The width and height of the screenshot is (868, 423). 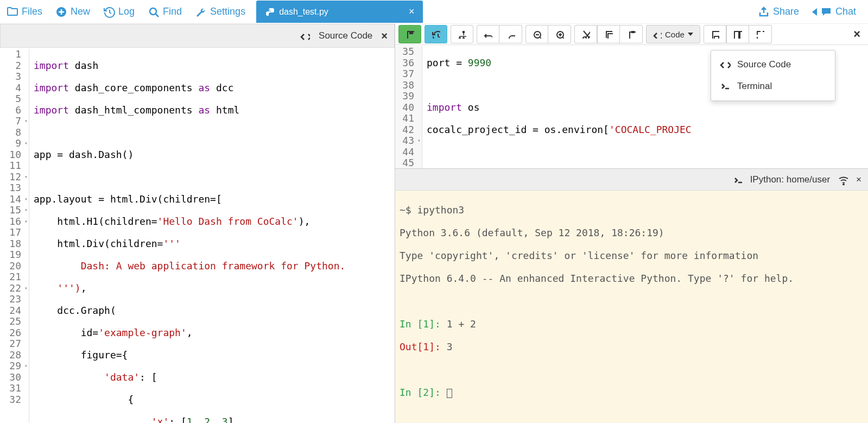 I want to click on cut-icon, so click(x=586, y=34).